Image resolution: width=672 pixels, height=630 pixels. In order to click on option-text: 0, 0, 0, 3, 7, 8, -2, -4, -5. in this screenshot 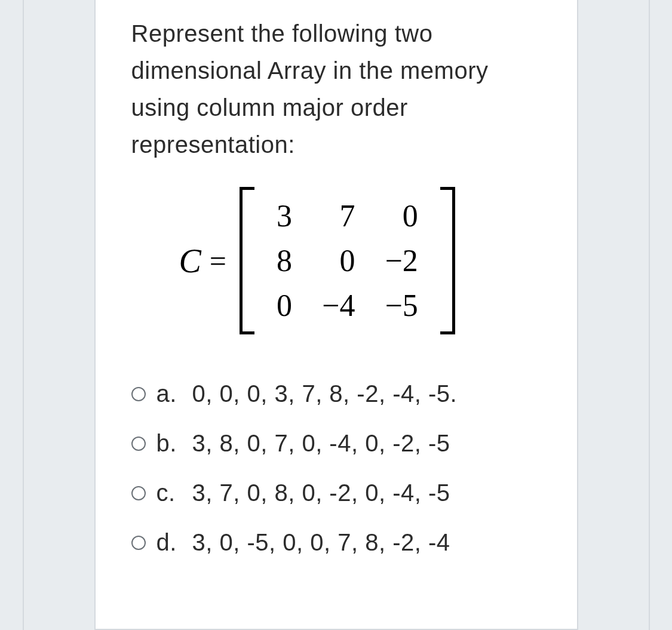, I will do `click(325, 394)`.